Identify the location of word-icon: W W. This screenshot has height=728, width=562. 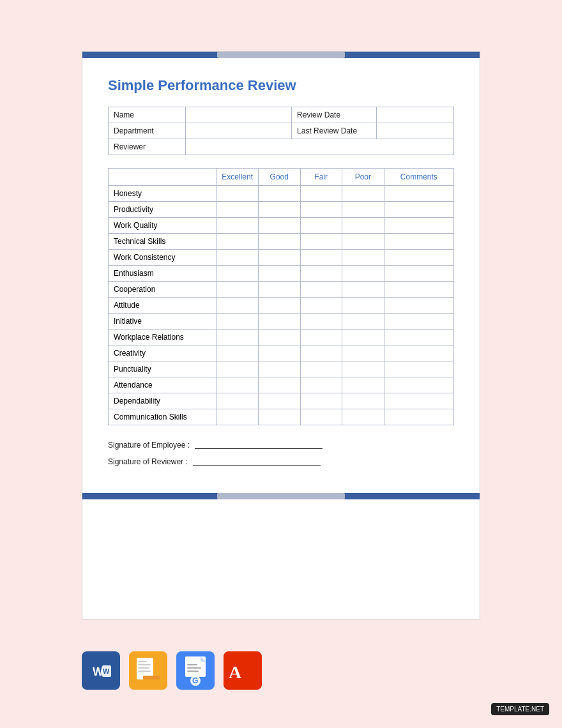
(101, 671).